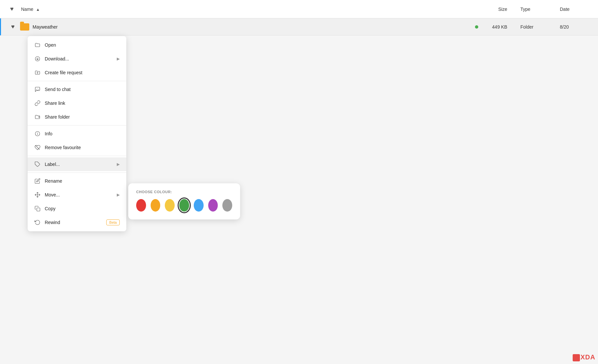 This screenshot has width=598, height=364. Describe the element at coordinates (82, 103) in the screenshot. I see `menu-share-link-label: Share link` at that location.